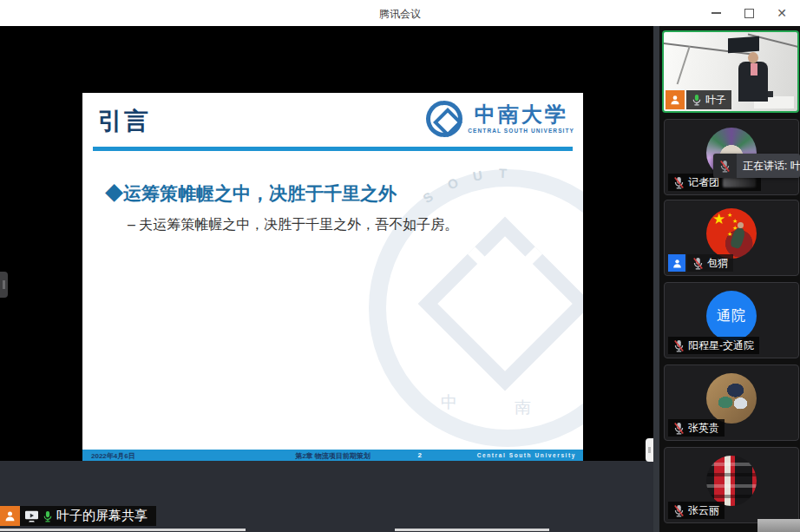 The height and width of the screenshot is (532, 800). I want to click on close-icon: ✕, so click(782, 13).